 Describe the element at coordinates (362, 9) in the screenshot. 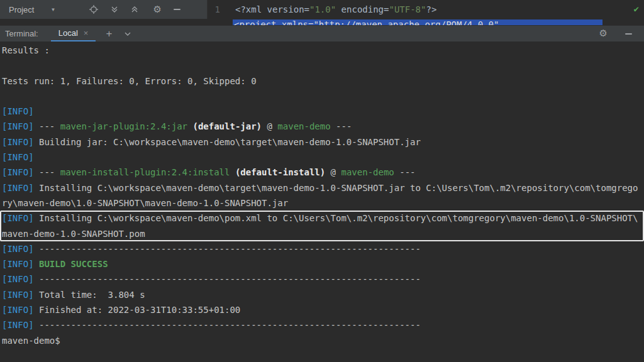

I see `text-segment: encoding=` at that location.